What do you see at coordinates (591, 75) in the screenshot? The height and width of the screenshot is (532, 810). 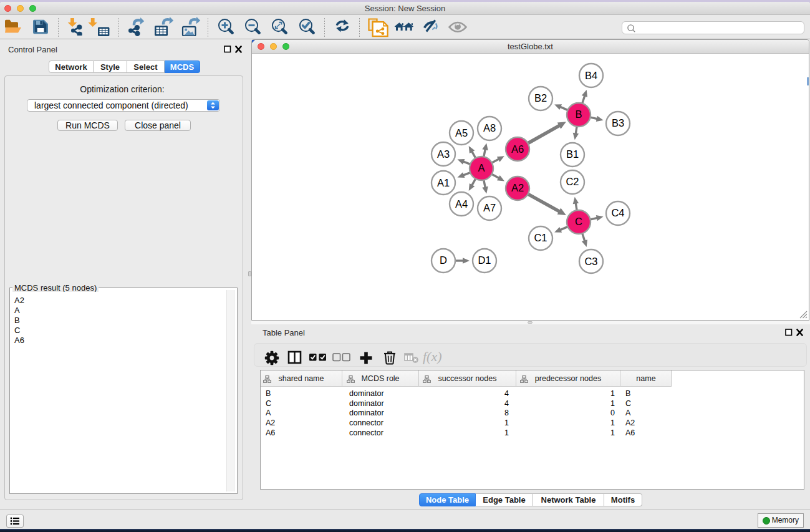 I see `svg-text: B4` at bounding box center [591, 75].